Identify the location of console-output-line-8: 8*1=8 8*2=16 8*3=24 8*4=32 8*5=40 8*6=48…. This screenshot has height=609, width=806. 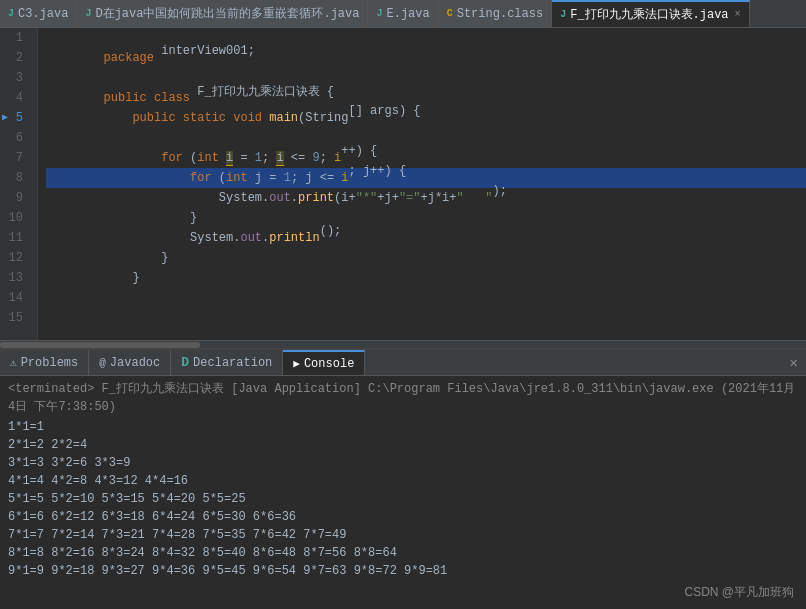
(403, 553).